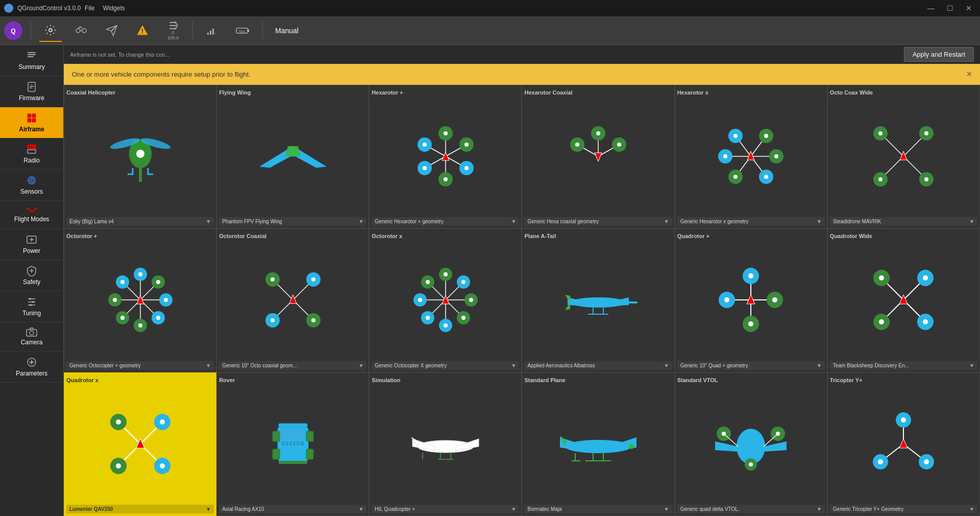 The width and height of the screenshot is (980, 516). I want to click on cell-dropdown-rover: ▼, so click(361, 509).